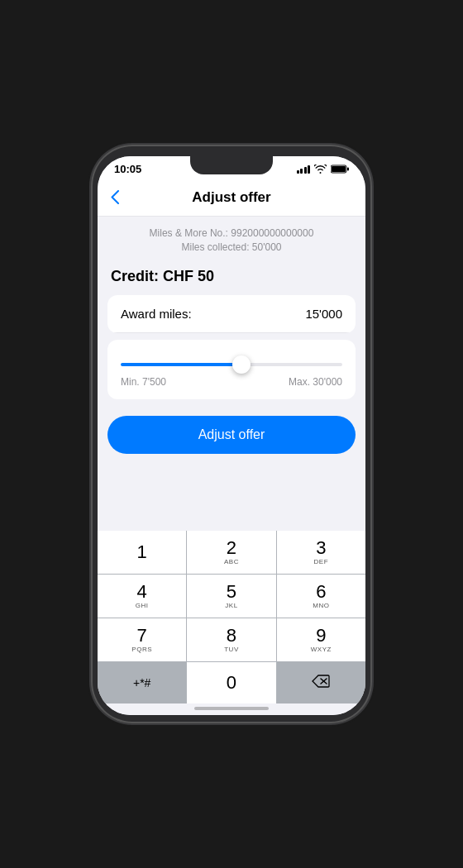 This screenshot has height=868, width=463. Describe the element at coordinates (321, 592) in the screenshot. I see `key-6-main: 6` at that location.